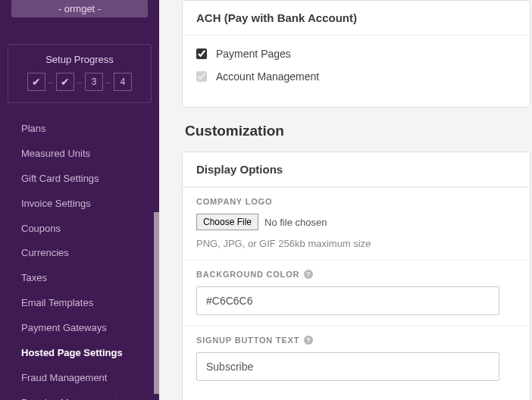 Image resolution: width=532 pixels, height=400 pixels. What do you see at coordinates (80, 329) in the screenshot?
I see `sidebar-item-payment-gateways: Payment Gateways` at bounding box center [80, 329].